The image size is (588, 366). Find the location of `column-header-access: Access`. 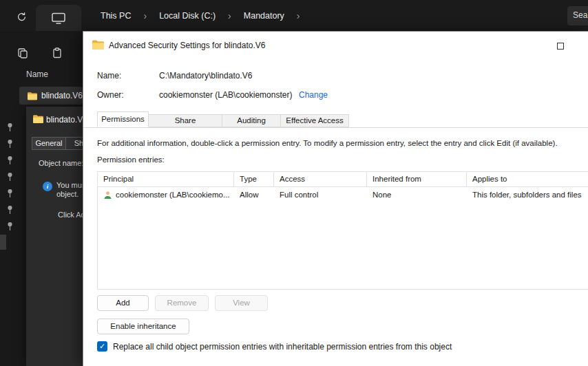

column-header-access: Access is located at coordinates (321, 179).